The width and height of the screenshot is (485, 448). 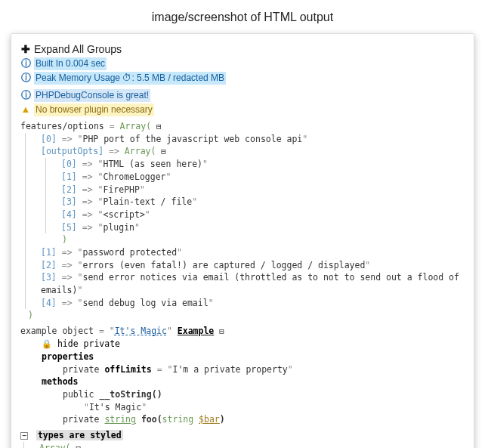 I want to click on array-value: HTML (as seen here), so click(x=153, y=164).